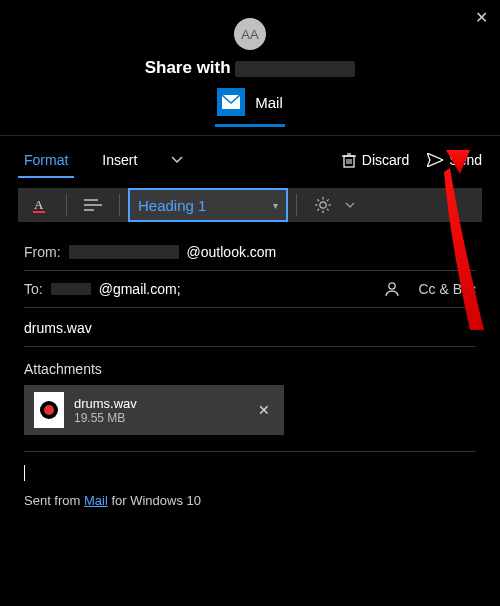 Image resolution: width=500 pixels, height=606 pixels. Describe the element at coordinates (250, 68) in the screenshot. I see `share-title: Share with` at that location.